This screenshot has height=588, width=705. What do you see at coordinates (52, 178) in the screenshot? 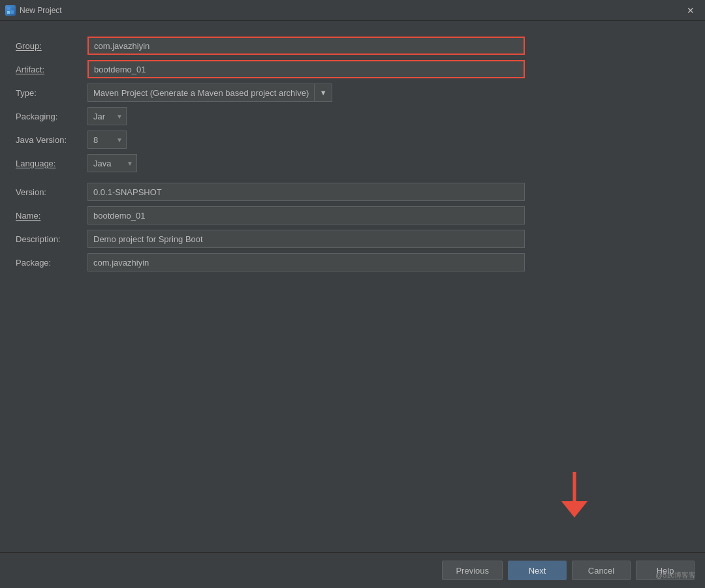
I see `spacer` at bounding box center [52, 178].